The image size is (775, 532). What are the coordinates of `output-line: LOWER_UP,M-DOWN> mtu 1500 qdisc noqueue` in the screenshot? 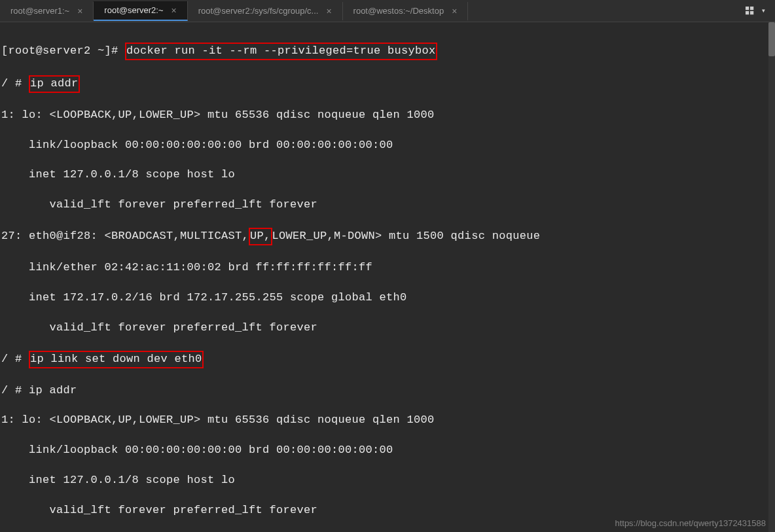 It's located at (406, 236).